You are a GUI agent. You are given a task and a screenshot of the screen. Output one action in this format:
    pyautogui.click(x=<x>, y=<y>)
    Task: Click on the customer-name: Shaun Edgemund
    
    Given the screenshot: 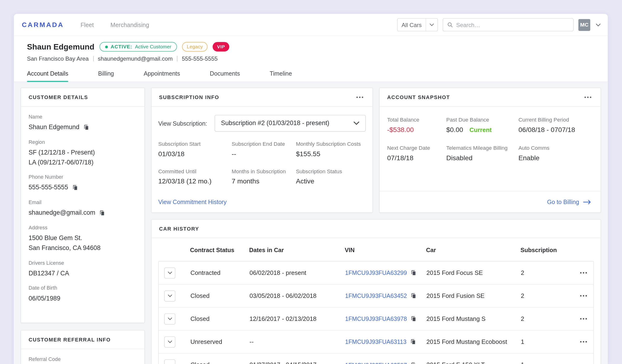 What is the action you would take?
    pyautogui.click(x=61, y=47)
    